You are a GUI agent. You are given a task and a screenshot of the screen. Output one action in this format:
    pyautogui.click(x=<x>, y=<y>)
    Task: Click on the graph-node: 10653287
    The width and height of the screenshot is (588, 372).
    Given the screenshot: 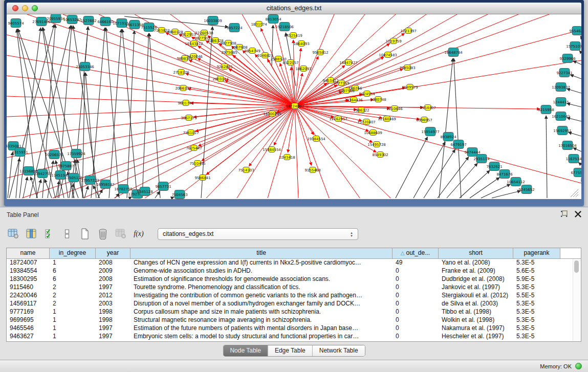 What is the action you would take?
    pyautogui.click(x=72, y=19)
    